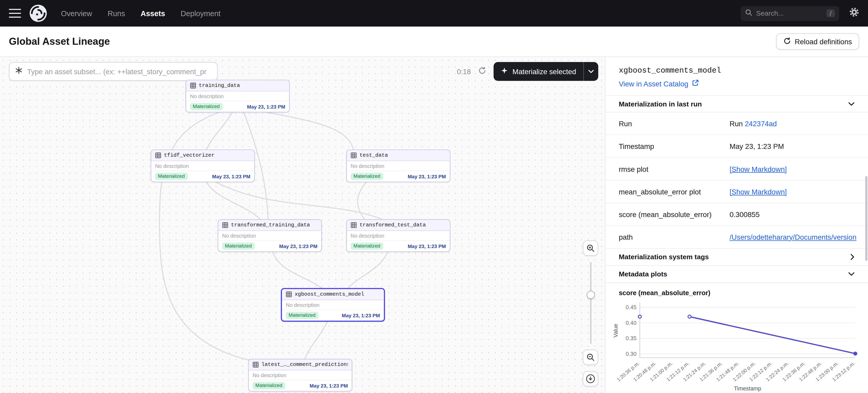 Image resolution: width=868 pixels, height=393 pixels. What do you see at coordinates (737, 257) in the screenshot?
I see `section-system-tags: Materialization system tags` at bounding box center [737, 257].